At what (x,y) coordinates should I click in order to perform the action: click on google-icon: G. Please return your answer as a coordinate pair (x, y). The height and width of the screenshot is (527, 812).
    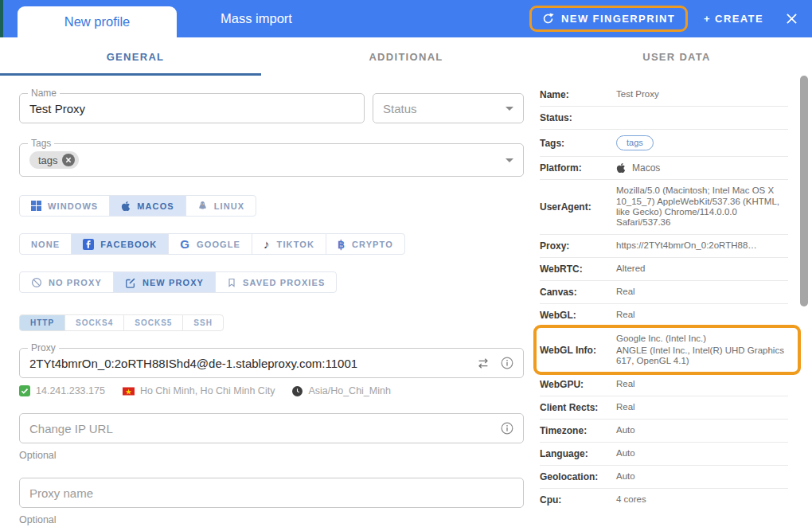
    Looking at the image, I should click on (185, 244).